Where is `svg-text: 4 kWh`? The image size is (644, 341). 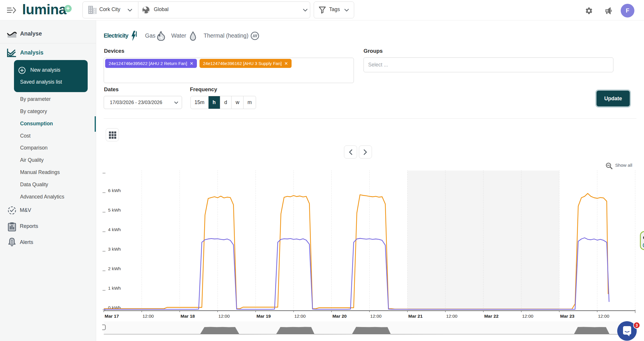
svg-text: 4 kWh is located at coordinates (114, 230).